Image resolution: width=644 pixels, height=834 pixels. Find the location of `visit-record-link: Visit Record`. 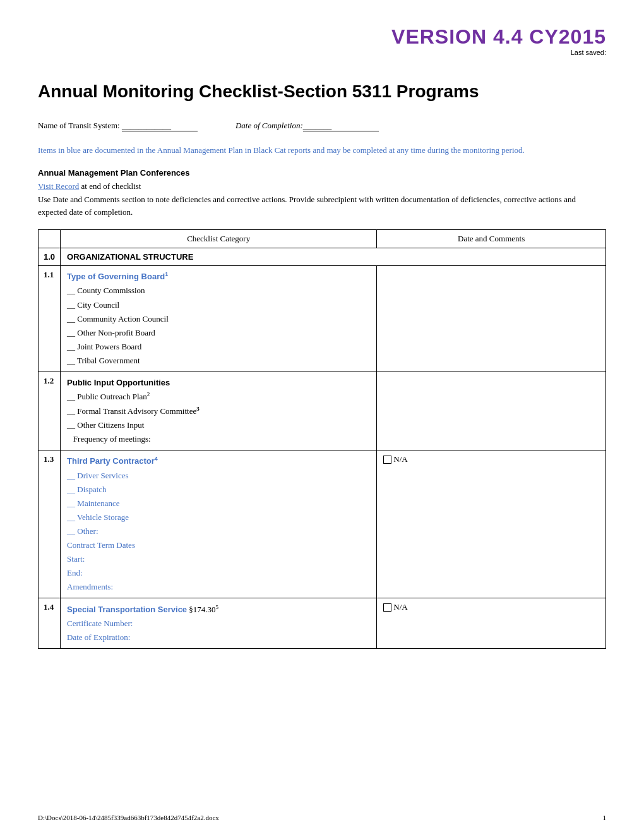

visit-record-link: Visit Record is located at coordinates (58, 186).